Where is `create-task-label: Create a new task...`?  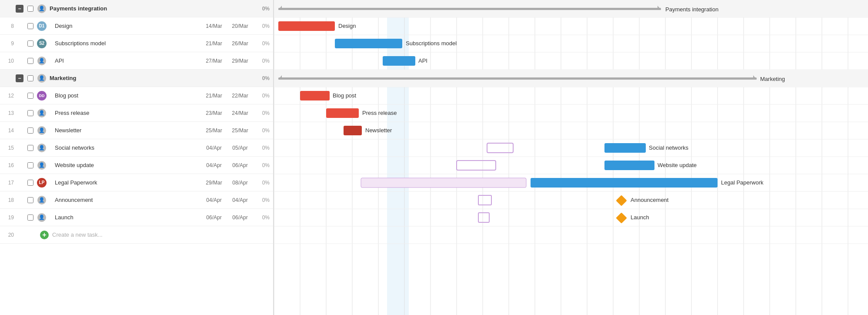
create-task-label: Create a new task... is located at coordinates (77, 235).